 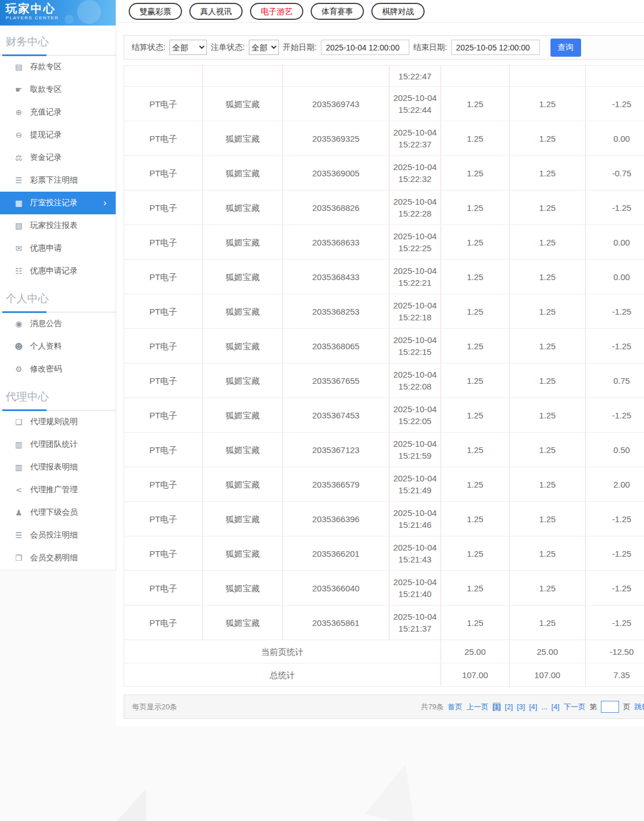 I want to click on sidebar-item-withdraw-area: ☛取款专区, so click(x=58, y=90).